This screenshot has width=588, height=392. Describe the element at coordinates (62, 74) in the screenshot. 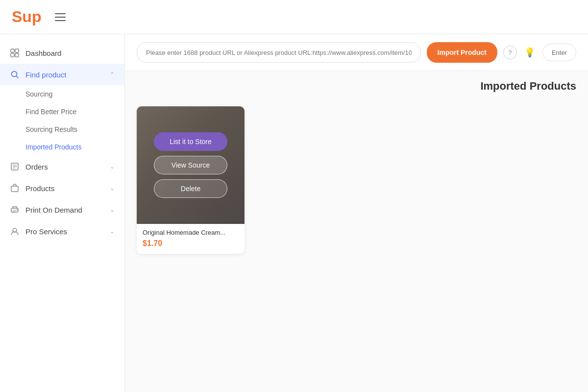

I see `sidebar-item-find-product: Find product ⌃` at that location.